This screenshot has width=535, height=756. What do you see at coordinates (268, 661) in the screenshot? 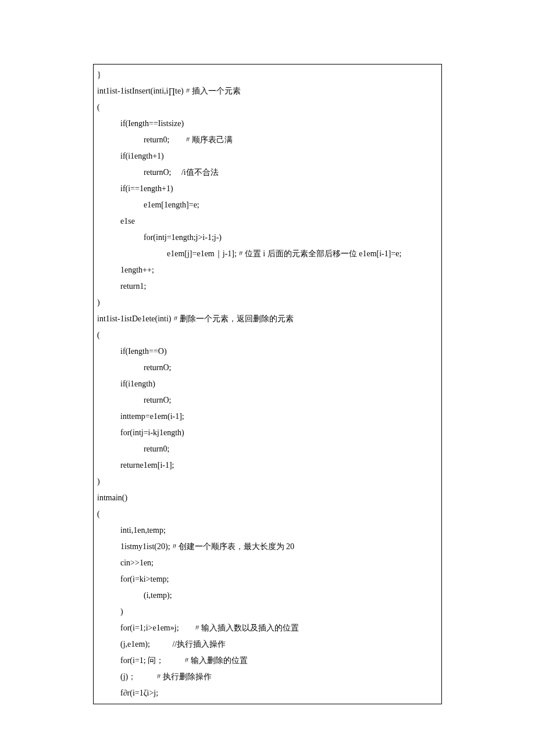
I see `code-line: for(i=1; 问； 〃输入删除的位置` at bounding box center [268, 661].